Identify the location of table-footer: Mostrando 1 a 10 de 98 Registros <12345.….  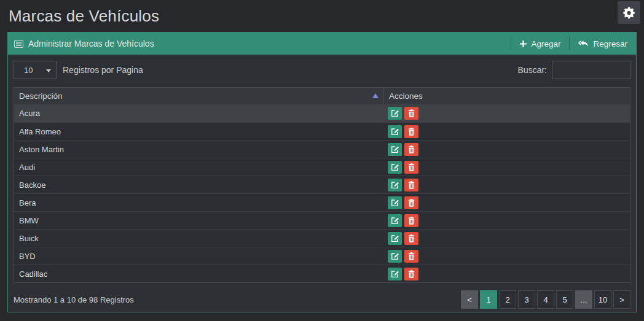
(322, 300).